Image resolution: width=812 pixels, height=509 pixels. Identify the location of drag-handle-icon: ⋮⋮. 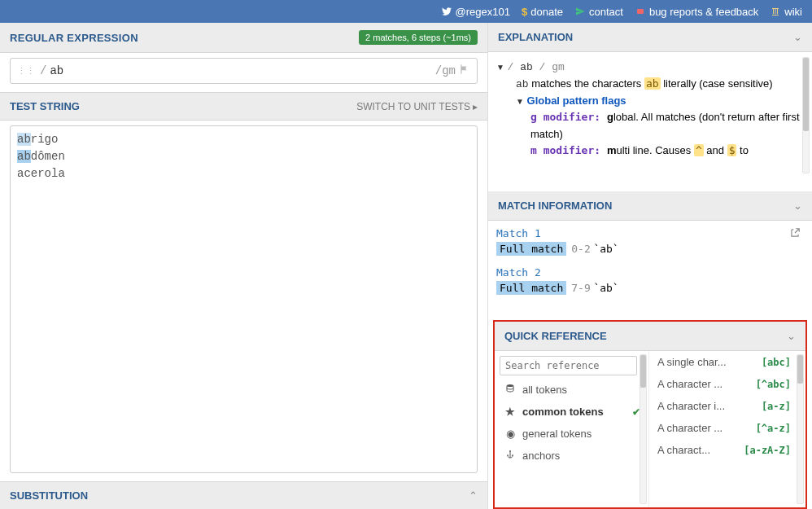
(26, 72).